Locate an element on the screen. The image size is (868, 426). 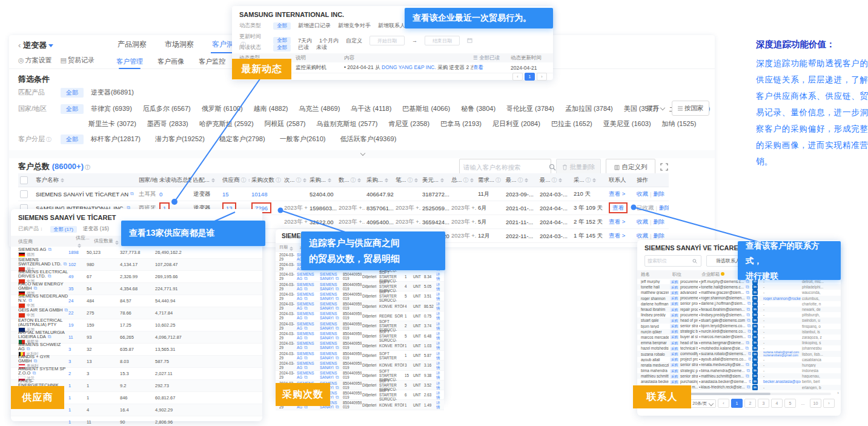
expand-toggle: 展开 is located at coordinates (655, 109).